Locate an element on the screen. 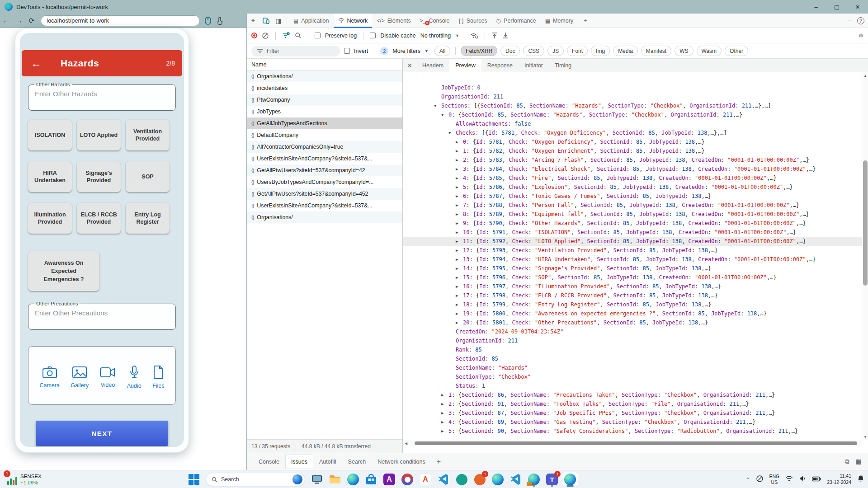 Image resolution: width=868 pixels, height=488 pixels. other-precautions-field: Other Precautions Enter Other Precaution… is located at coordinates (102, 315).